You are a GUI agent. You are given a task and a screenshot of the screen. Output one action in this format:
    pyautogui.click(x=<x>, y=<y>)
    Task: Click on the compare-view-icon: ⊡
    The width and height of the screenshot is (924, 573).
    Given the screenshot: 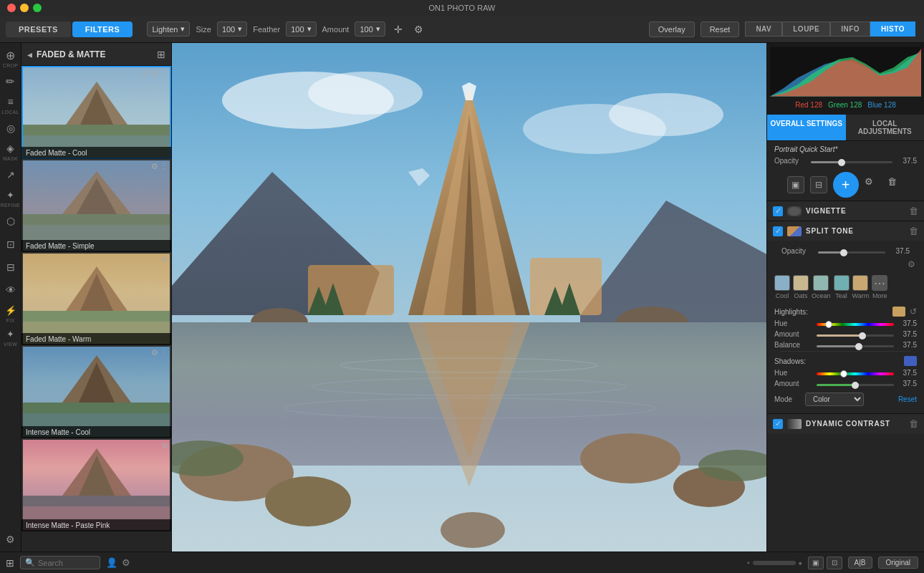 What is the action you would take?
    pyautogui.click(x=834, y=563)
    